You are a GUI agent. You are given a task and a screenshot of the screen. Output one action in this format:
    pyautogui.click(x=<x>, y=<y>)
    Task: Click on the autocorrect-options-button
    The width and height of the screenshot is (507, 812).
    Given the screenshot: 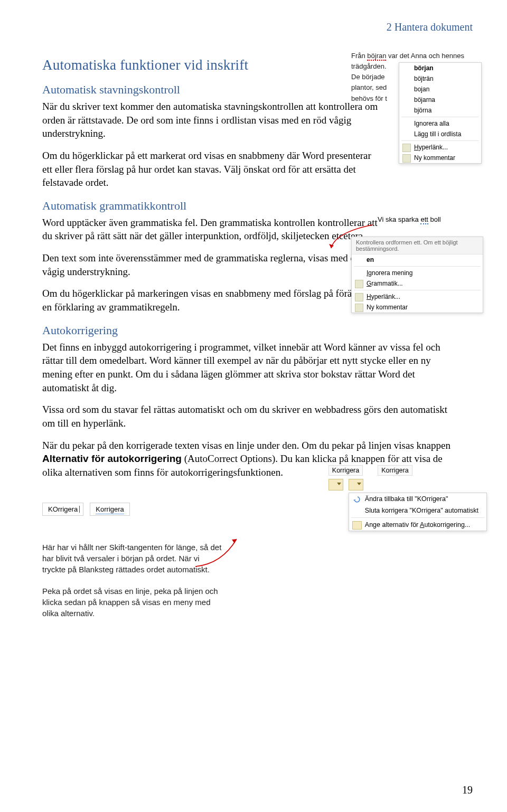 What is the action you would take?
    pyautogui.click(x=336, y=485)
    